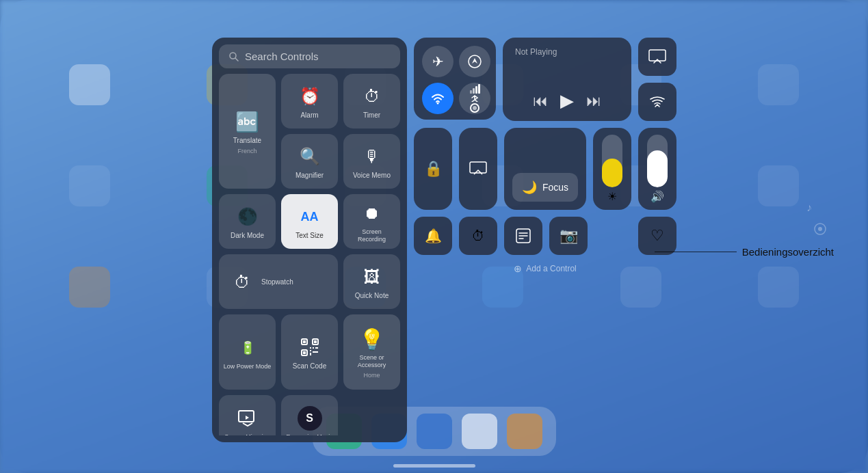  Describe the element at coordinates (309, 176) in the screenshot. I see `magnifier-label: Magnifier` at that location.